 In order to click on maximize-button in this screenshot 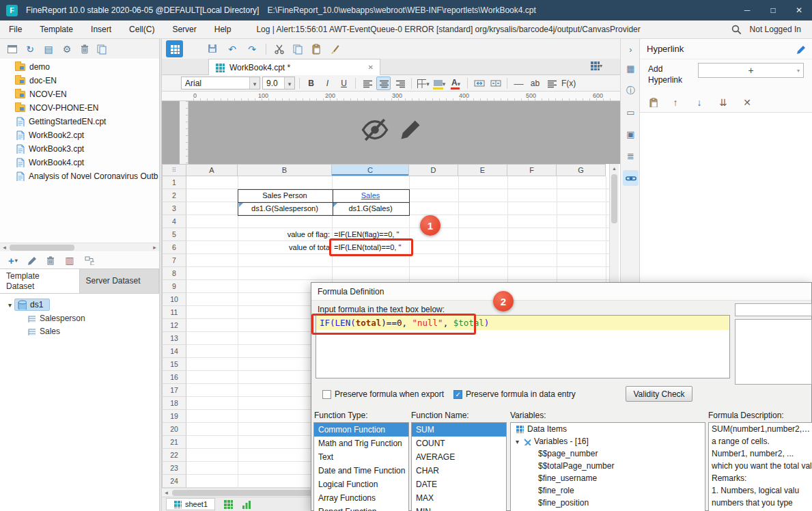, I will do `click(773, 10)`.